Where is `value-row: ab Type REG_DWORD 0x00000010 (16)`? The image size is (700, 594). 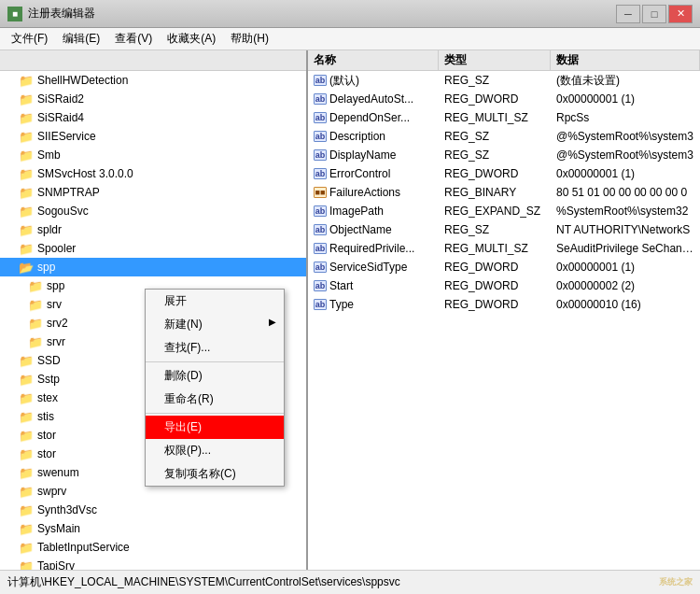
value-row: ab Type REG_DWORD 0x00000010 (16) is located at coordinates (504, 304).